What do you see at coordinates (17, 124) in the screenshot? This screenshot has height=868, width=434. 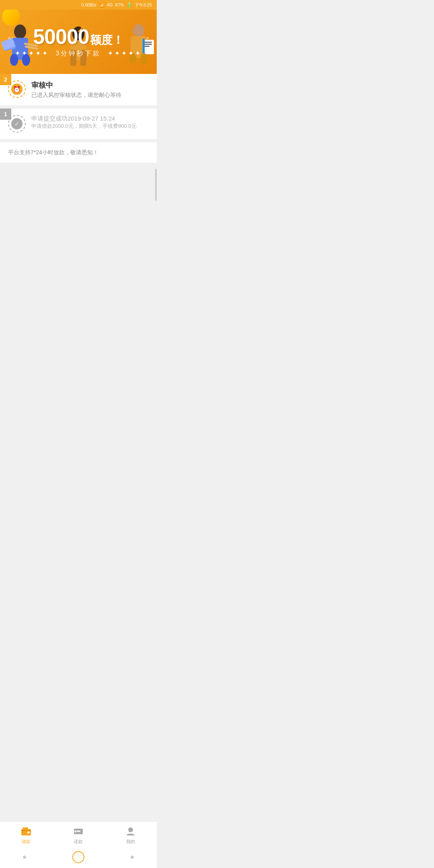 I see `check-icon: ✓` at bounding box center [17, 124].